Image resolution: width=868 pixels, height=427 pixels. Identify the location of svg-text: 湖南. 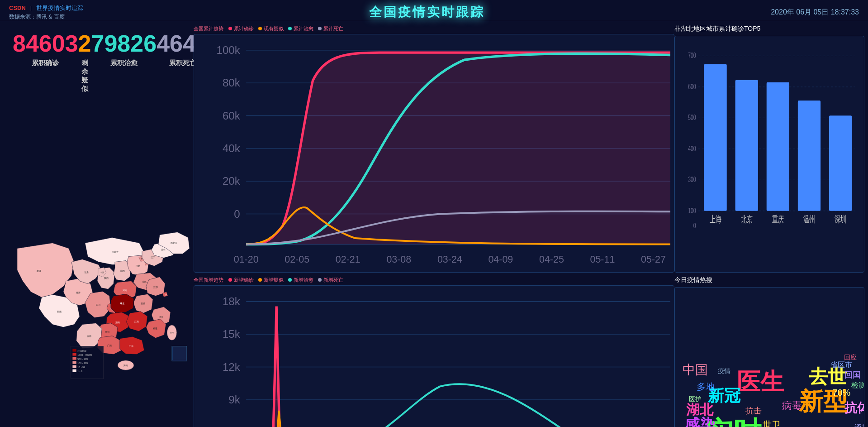
(118, 322).